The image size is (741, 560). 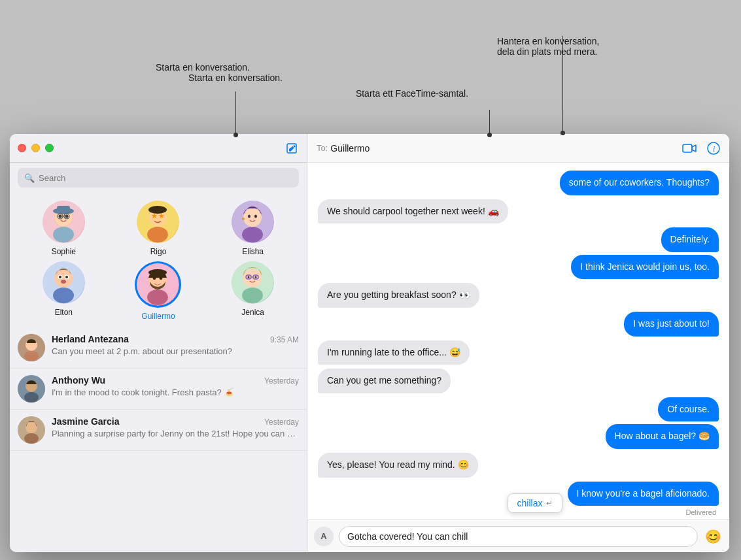 What do you see at coordinates (165, 178) in the screenshot?
I see `search-input` at bounding box center [165, 178].